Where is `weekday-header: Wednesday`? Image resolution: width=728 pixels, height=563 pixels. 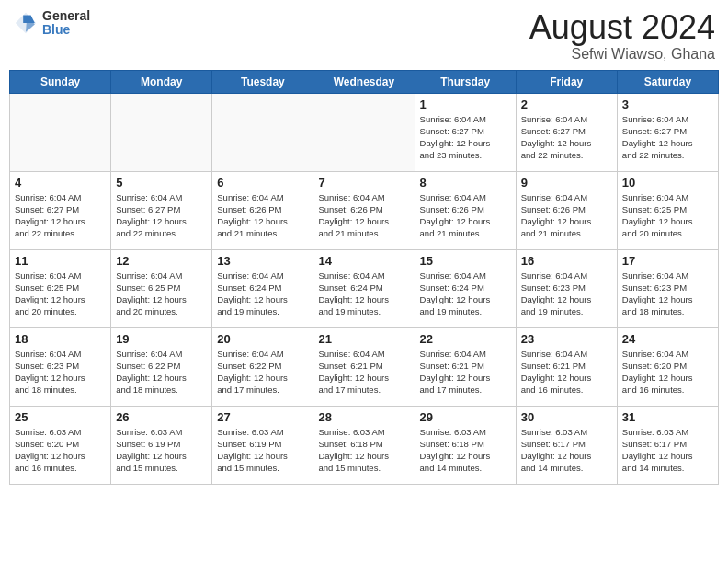 weekday-header: Wednesday is located at coordinates (364, 81).